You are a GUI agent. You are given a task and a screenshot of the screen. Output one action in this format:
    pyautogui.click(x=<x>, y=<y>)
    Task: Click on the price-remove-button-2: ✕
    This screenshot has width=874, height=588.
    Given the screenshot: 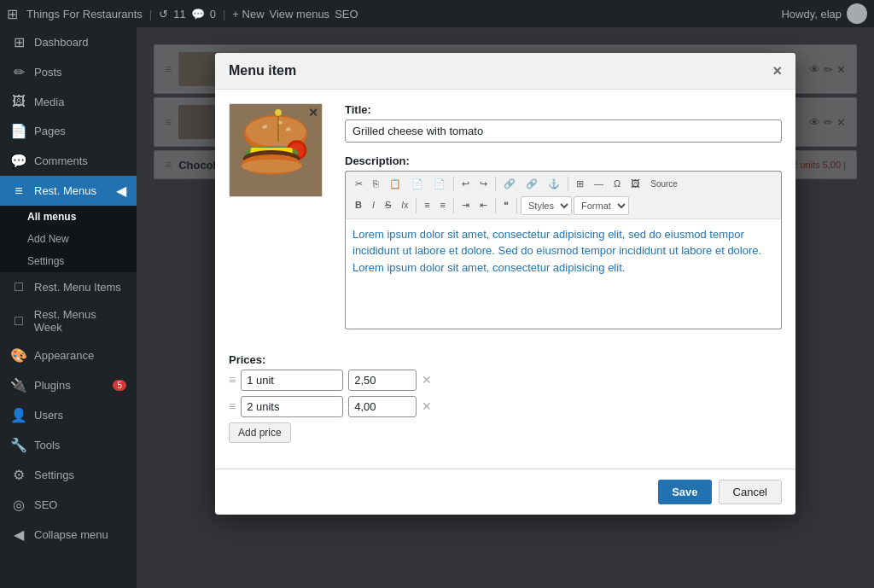 What is the action you would take?
    pyautogui.click(x=427, y=406)
    